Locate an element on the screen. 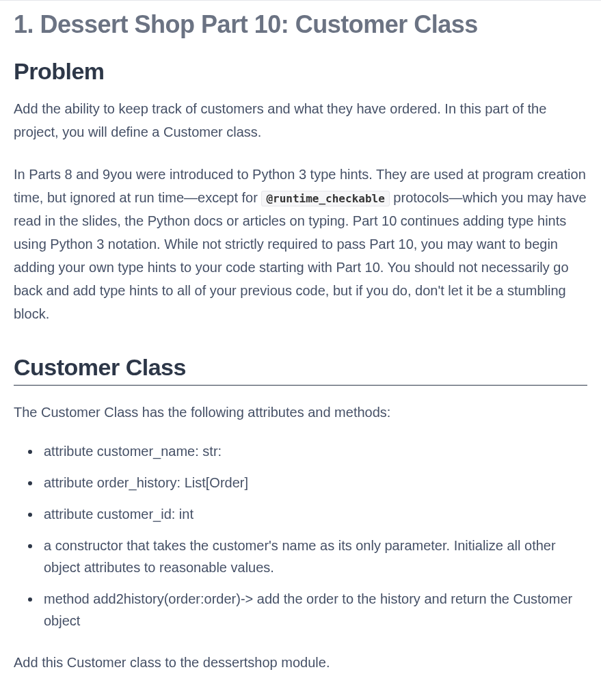 This screenshot has height=700, width=601. problem-para-1: Add the ability to keep track of custome… is located at coordinates (301, 120).